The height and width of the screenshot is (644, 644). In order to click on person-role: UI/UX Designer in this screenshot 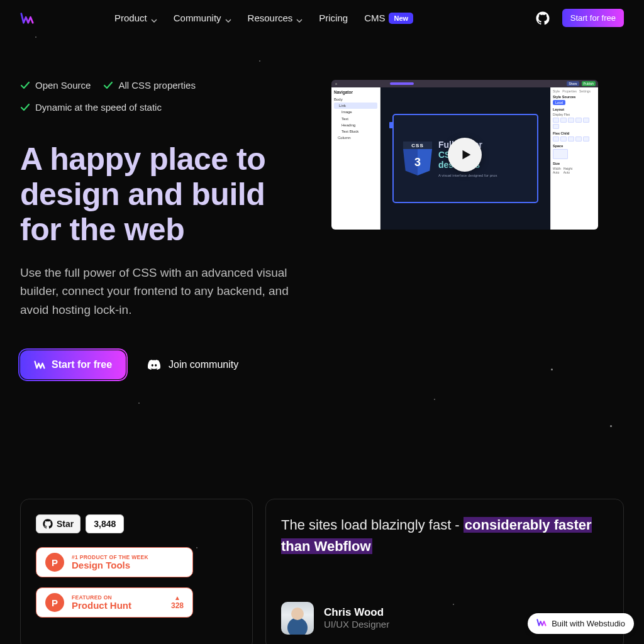, I will do `click(357, 624)`.